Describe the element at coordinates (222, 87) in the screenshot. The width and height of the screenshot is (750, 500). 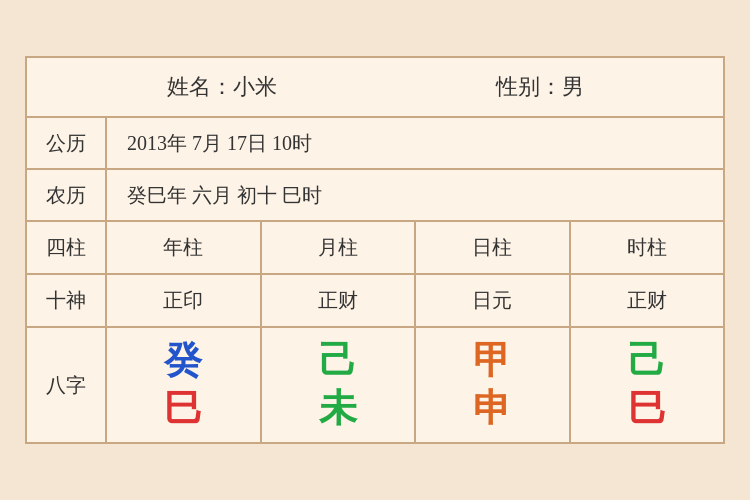
I see `name-label: 姓名：小米` at that location.